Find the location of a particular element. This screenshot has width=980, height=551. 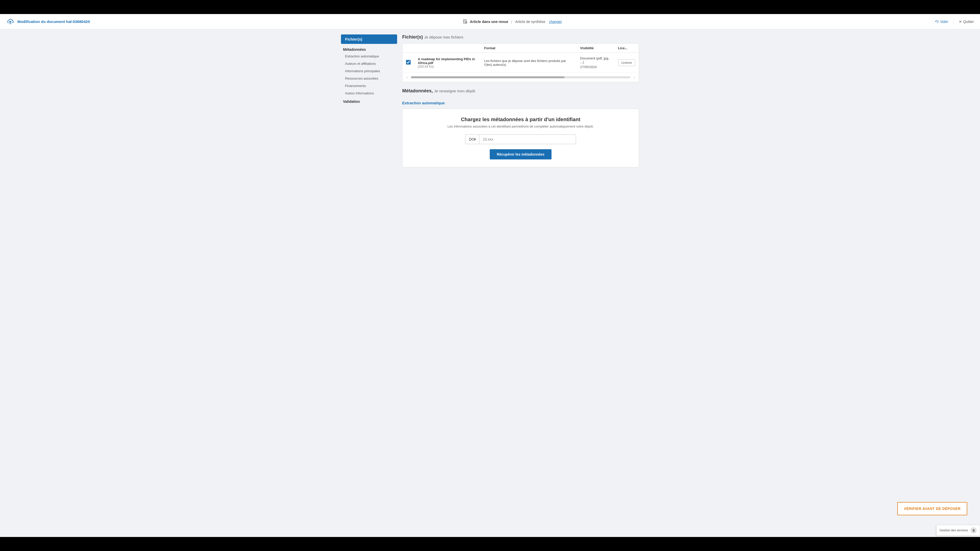

sidebar-item-informations-principales: Informations principales is located at coordinates (369, 71).